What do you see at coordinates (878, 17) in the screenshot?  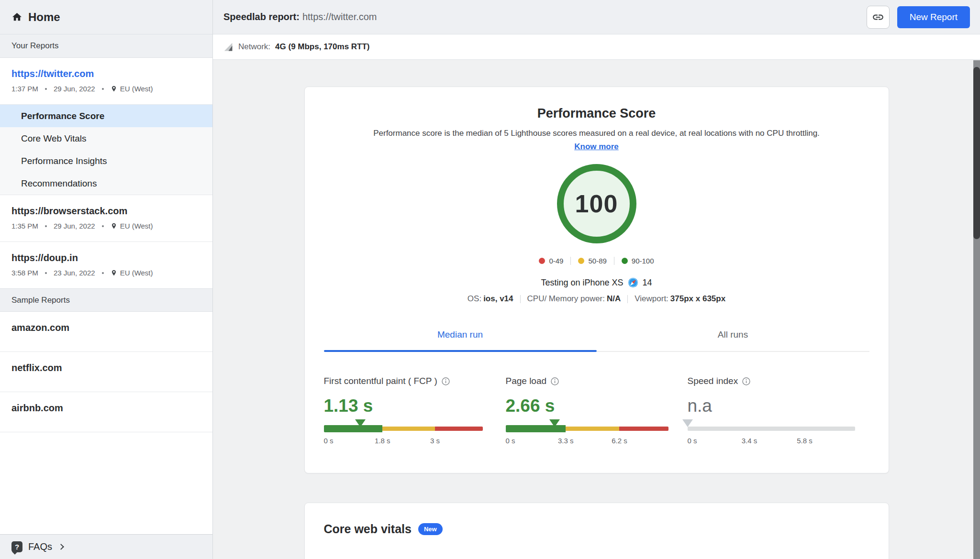 I see `copy-link-button` at bounding box center [878, 17].